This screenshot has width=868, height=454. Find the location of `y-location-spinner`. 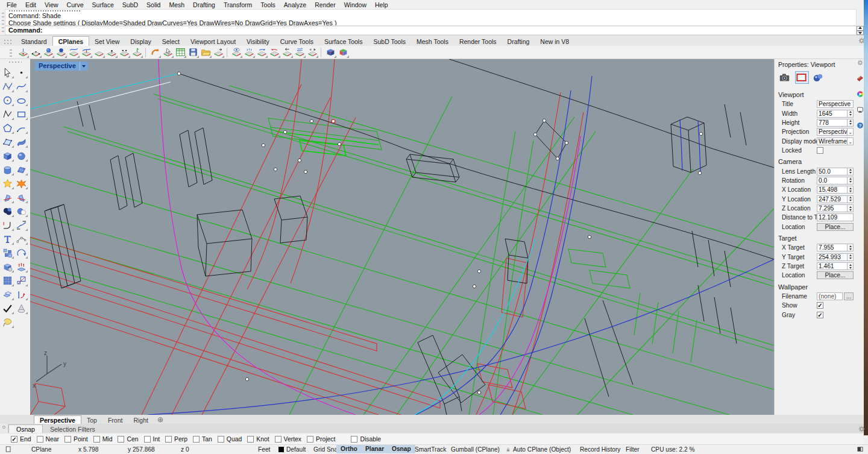

y-location-spinner is located at coordinates (851, 199).